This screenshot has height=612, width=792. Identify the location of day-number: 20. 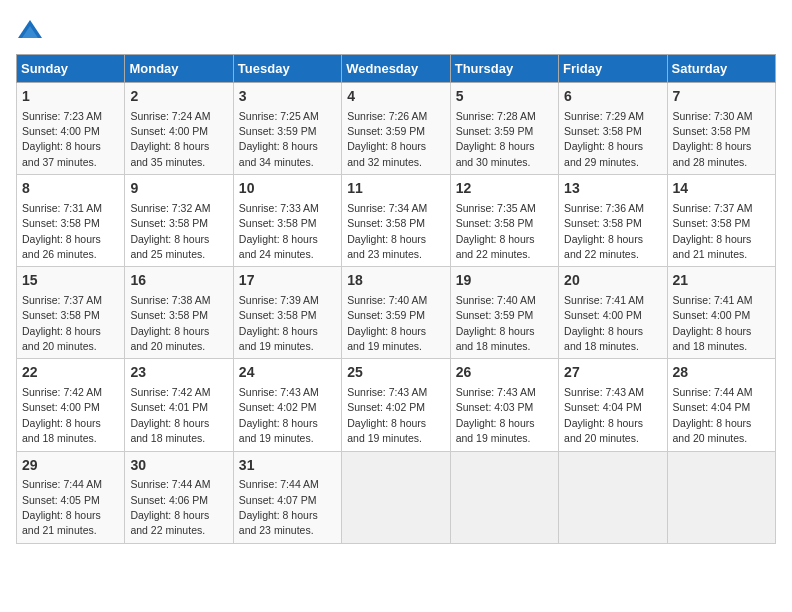
(612, 281).